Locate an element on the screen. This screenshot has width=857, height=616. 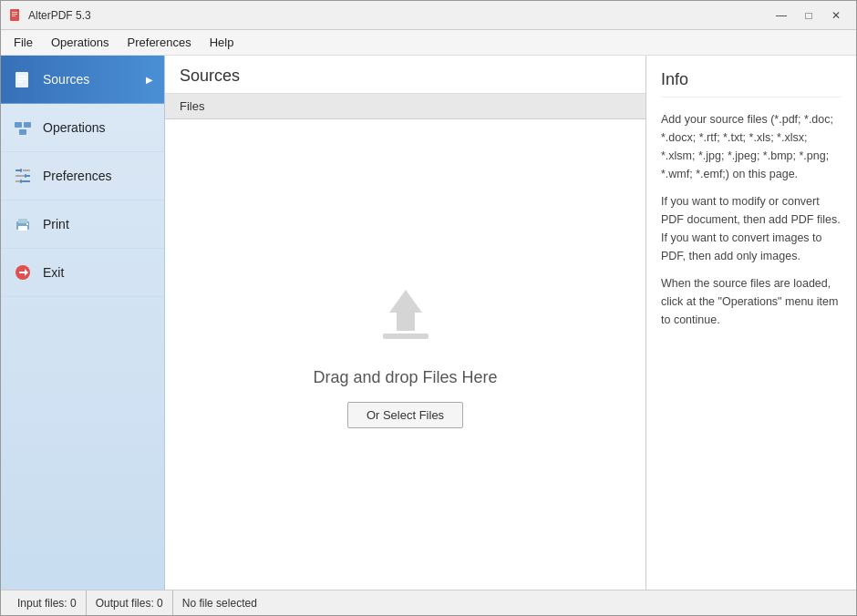
menu-bar: File Operations Preferences Help is located at coordinates (428, 43).